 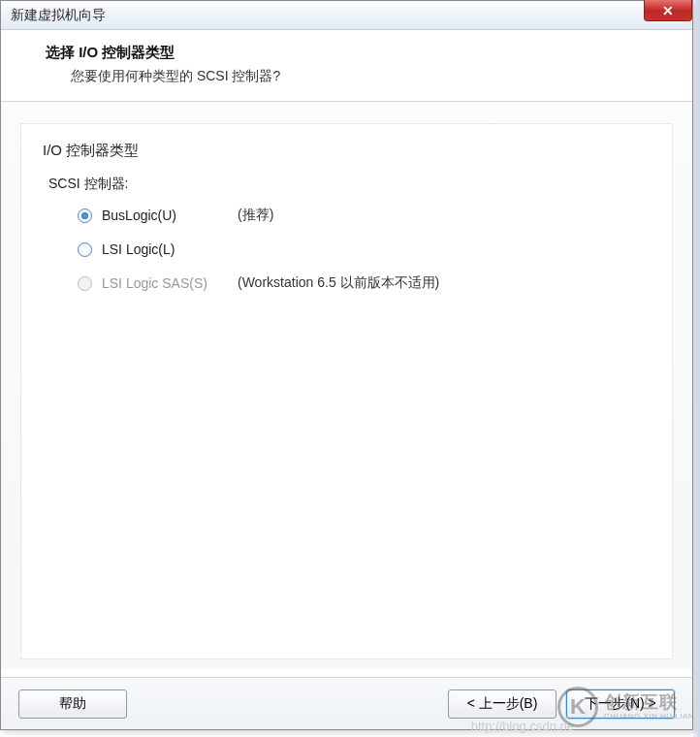 What do you see at coordinates (58, 16) in the screenshot?
I see `window-title: 新建虚拟机向导` at bounding box center [58, 16].